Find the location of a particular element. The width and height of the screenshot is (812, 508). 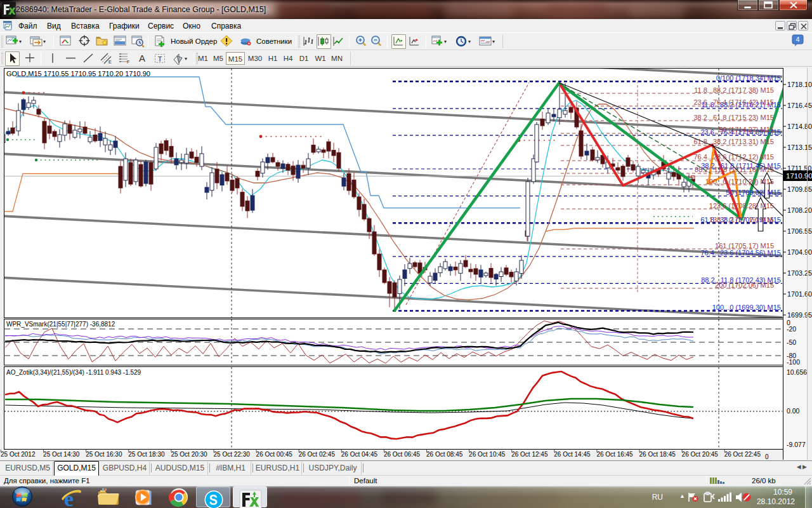

svg-text: 200 (1702.06) M15 is located at coordinates (745, 285).